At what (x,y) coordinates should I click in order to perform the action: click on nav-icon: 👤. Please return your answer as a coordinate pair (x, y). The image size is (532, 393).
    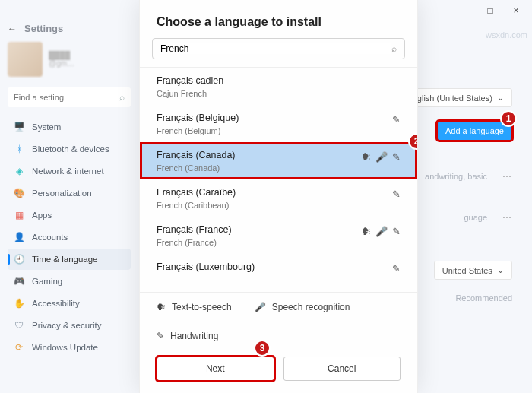
    Looking at the image, I should click on (19, 237).